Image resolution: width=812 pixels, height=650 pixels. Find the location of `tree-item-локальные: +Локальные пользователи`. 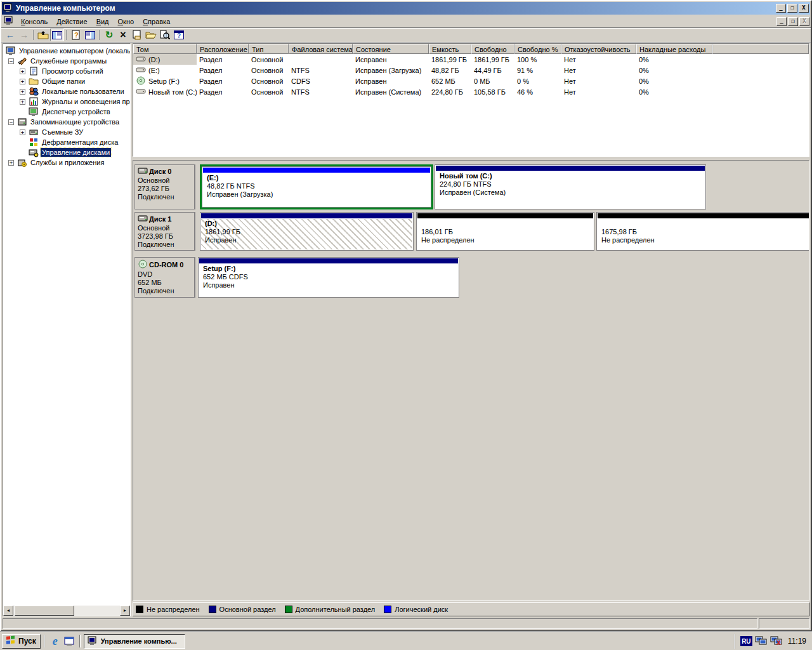

tree-item-локальные: +Локальные пользователи is located at coordinates (67, 91).